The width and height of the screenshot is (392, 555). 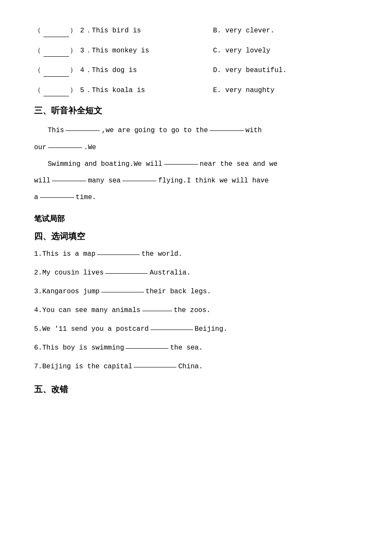 I want to click on item-text-2: ．, so click(x=89, y=31).